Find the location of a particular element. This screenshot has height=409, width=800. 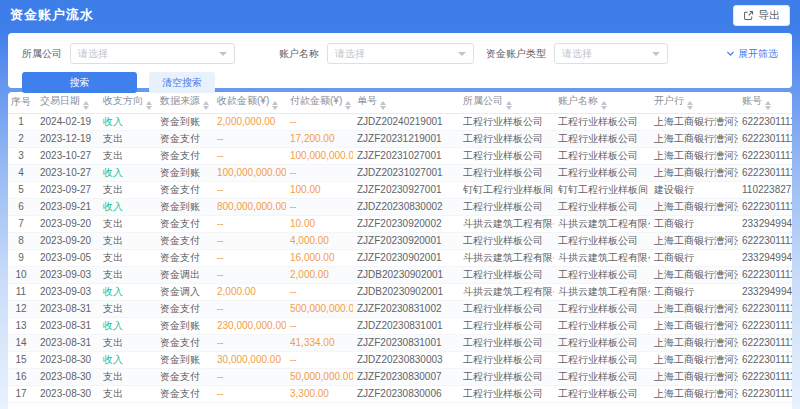

search-button: 搜索 is located at coordinates (80, 82).